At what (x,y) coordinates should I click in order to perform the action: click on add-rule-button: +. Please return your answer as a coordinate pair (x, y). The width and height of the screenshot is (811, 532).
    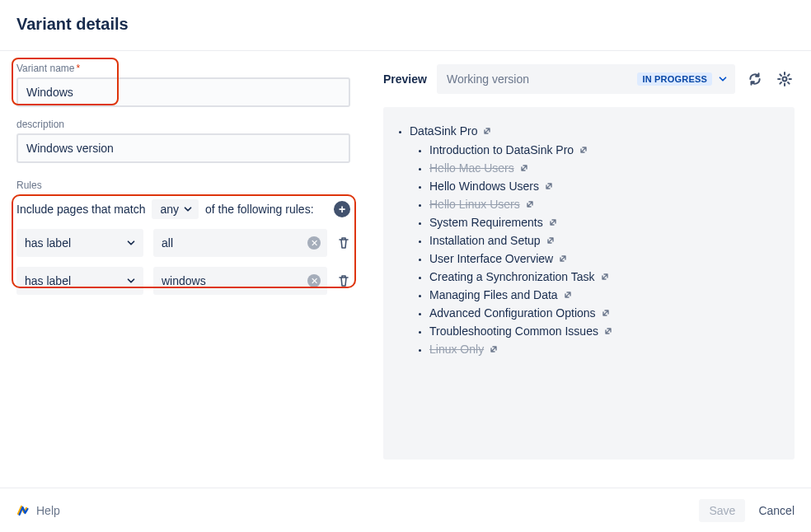
    Looking at the image, I should click on (342, 209).